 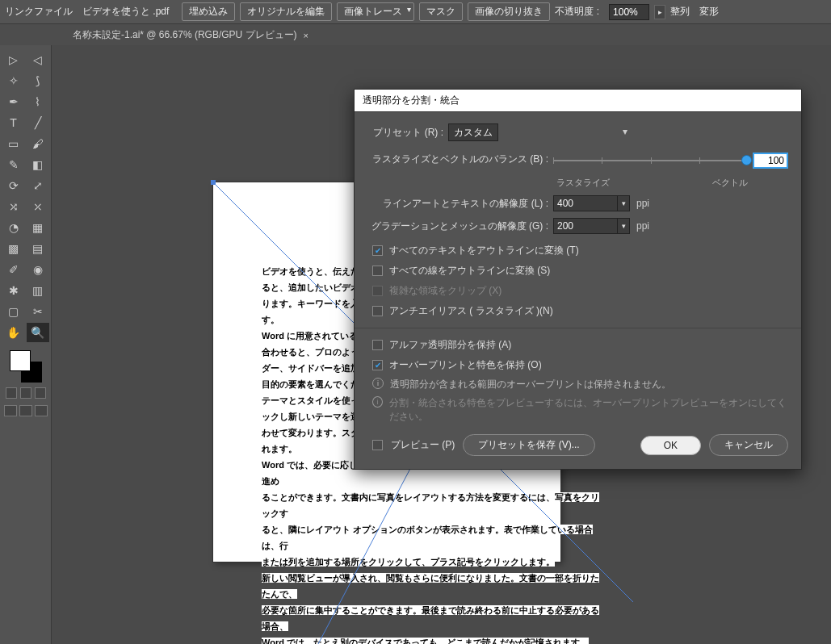 What do you see at coordinates (38, 270) in the screenshot?
I see `blend-tool-icon: ◉` at bounding box center [38, 270].